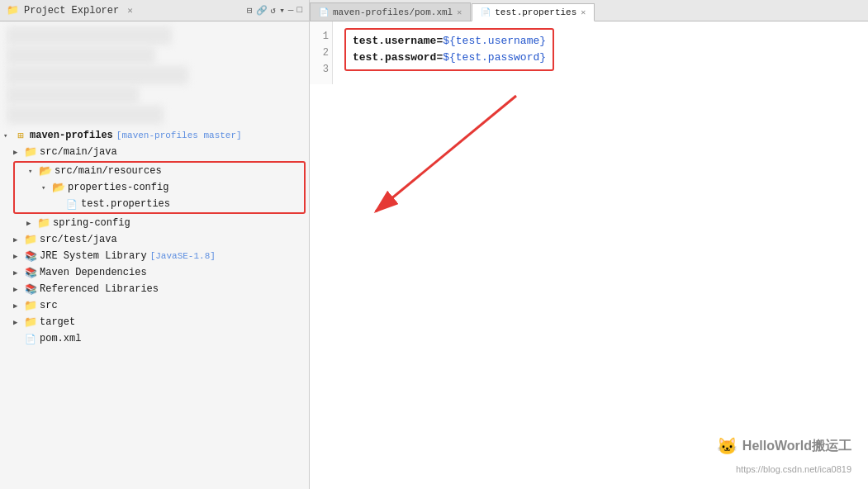  What do you see at coordinates (179, 135) in the screenshot?
I see `maven-branch-label: [maven-profiles master]` at bounding box center [179, 135].